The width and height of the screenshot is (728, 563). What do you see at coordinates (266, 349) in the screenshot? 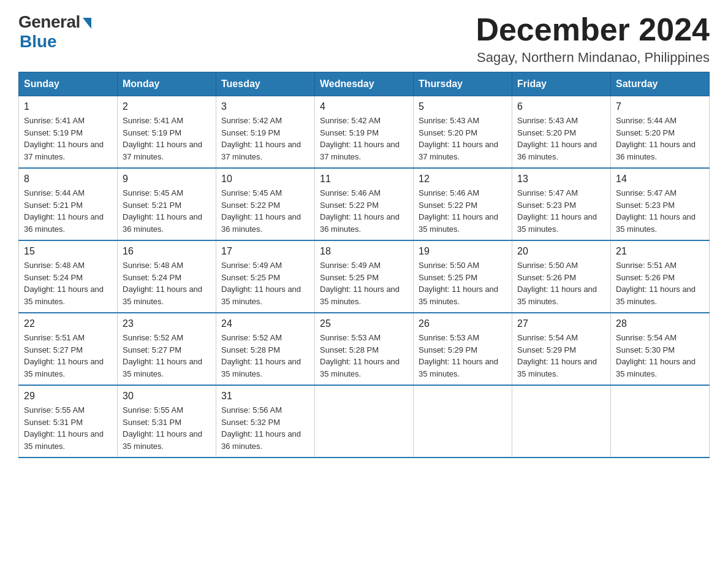
I see `calendar-day-cell: 24 Sunrise: 5:52 AM Sunset: 5:28 PM Dayl…` at bounding box center [266, 349].